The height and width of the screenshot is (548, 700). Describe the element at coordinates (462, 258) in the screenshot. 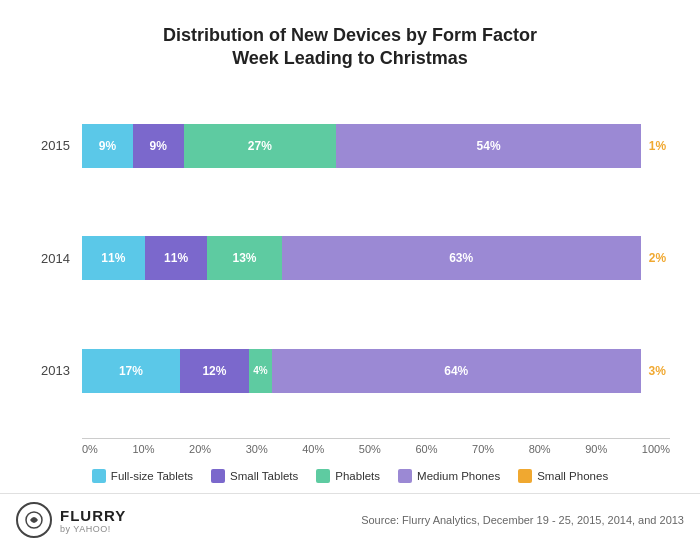

I see `bar-segment-mediumPhones: 63%` at that location.